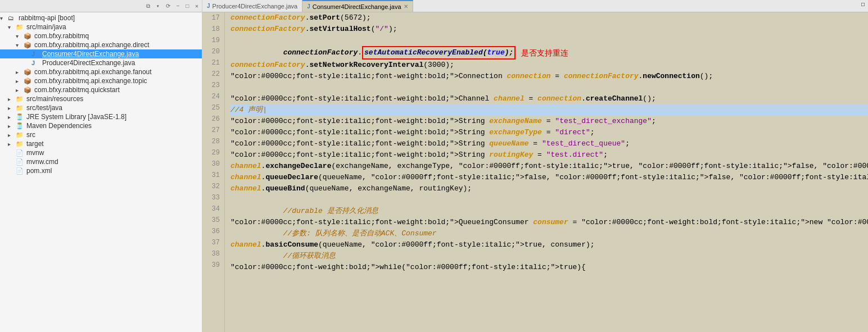  I want to click on maximize-icon: □, so click(187, 7).